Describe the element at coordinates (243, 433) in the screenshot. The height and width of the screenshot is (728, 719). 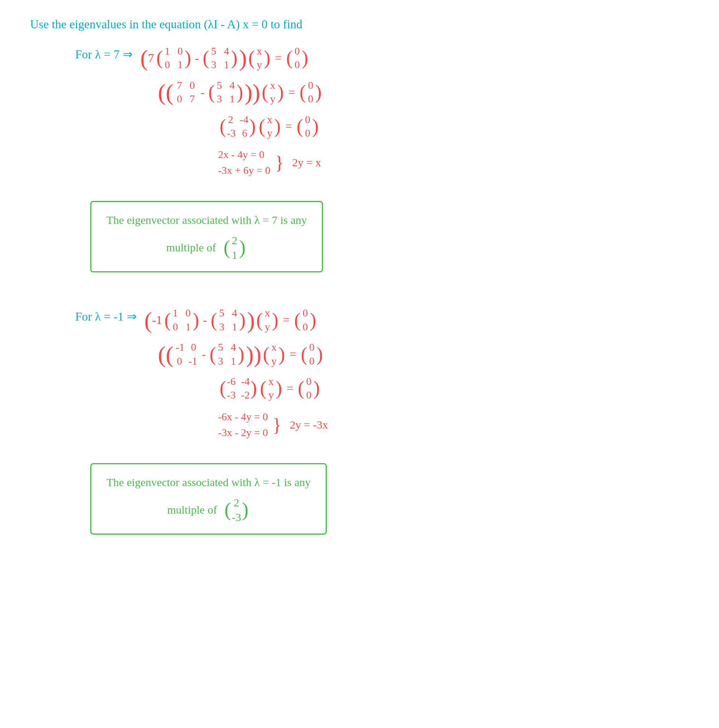
I see `system-eq2-2: -3x - 2y = 0` at that location.